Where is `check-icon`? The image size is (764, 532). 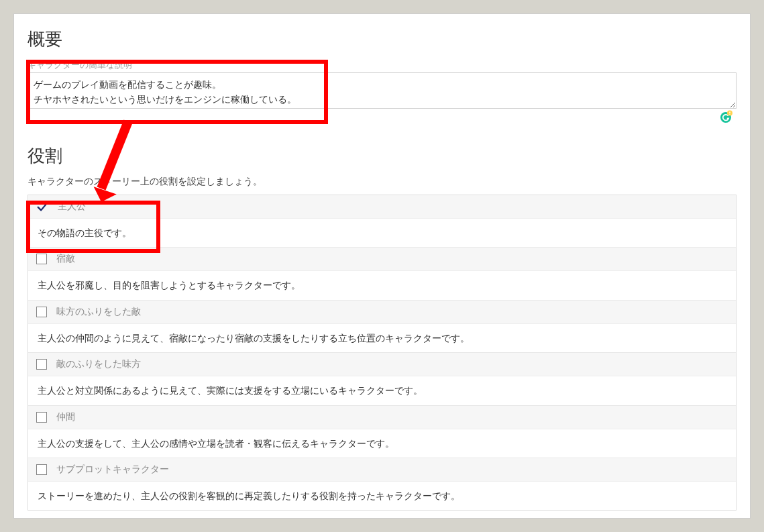 check-icon is located at coordinates (42, 207).